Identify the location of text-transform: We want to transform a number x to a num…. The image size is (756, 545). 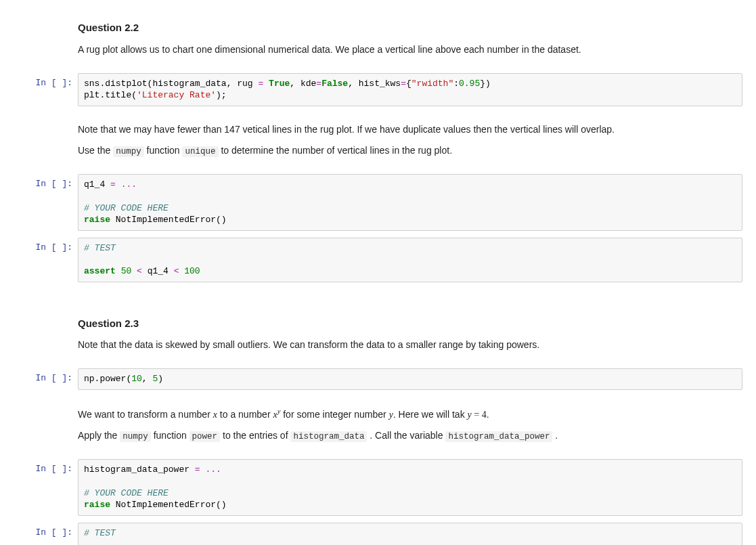
(410, 414).